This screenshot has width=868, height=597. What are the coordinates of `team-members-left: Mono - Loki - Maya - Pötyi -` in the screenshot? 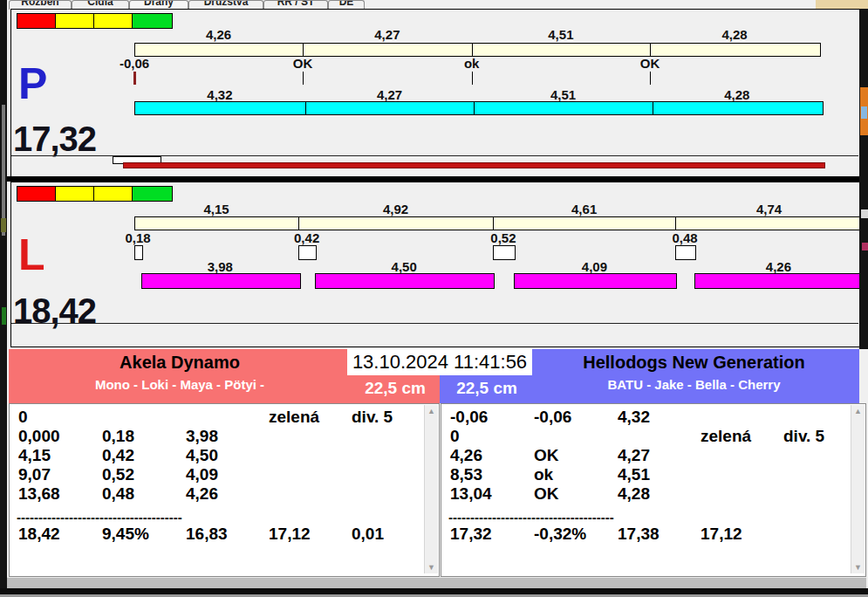 It's located at (180, 384).